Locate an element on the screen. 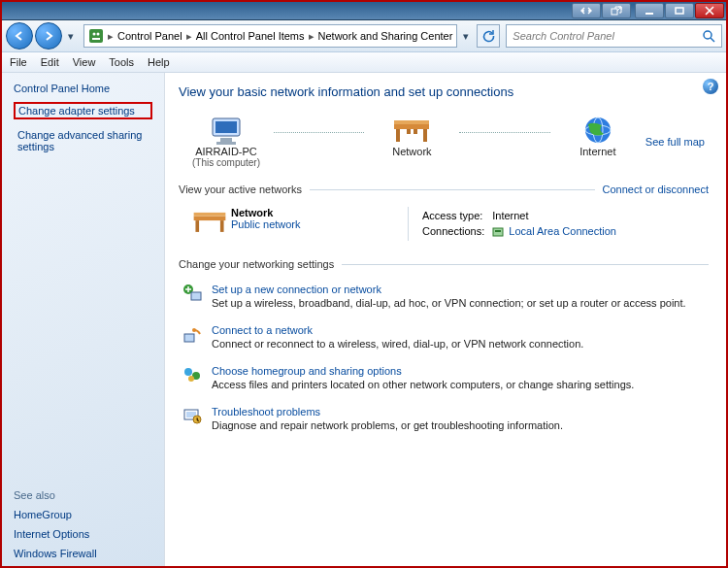  node-this-computer: AIRRAID-PC (This computer) is located at coordinates (226, 142).